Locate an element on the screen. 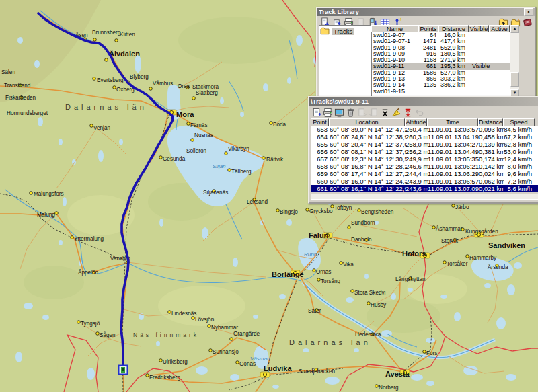 The width and height of the screenshot is (538, 392). cell: 243,6 m is located at coordinates (417, 188).